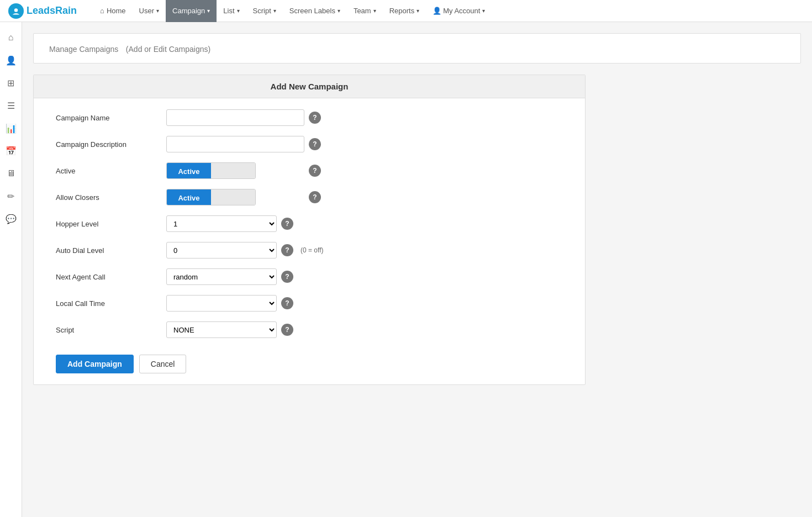  Describe the element at coordinates (275, 11) in the screenshot. I see `script-caret-icon: ▾` at that location.